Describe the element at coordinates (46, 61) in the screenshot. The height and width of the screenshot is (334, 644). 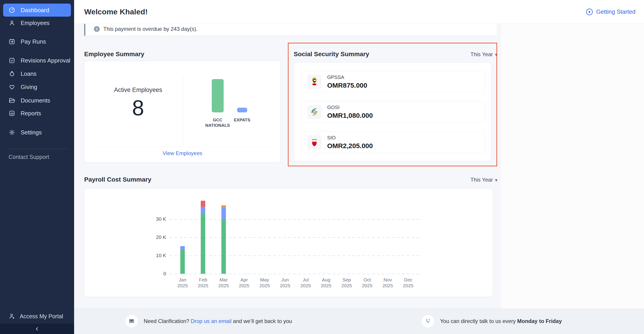
I see `sidebar-item-label: Revisions Approval` at that location.